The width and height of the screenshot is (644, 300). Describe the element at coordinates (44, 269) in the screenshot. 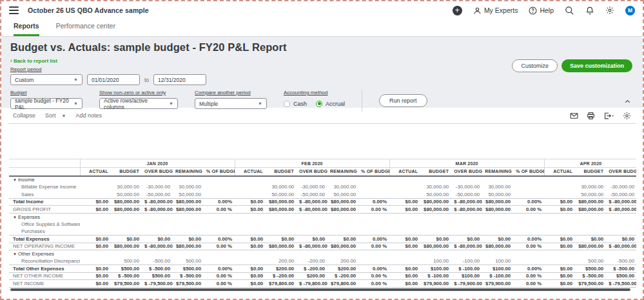

I see `row-label: Total Other Expenses` at that location.